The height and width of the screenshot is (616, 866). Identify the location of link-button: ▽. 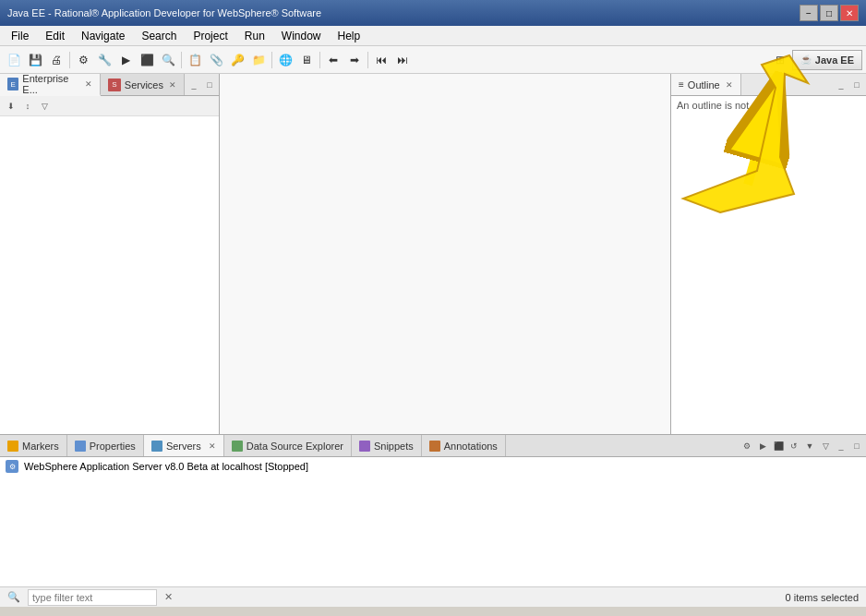
(44, 106).